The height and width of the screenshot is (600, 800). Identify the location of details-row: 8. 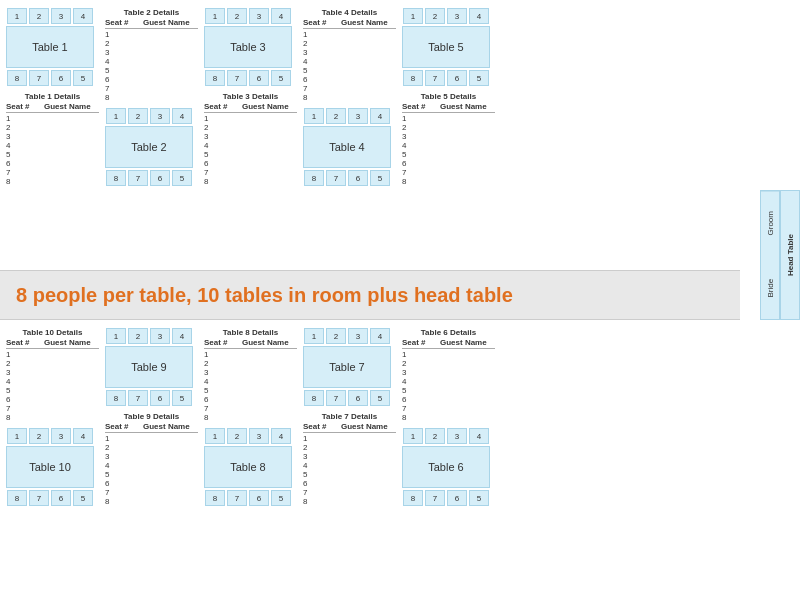
(52, 182).